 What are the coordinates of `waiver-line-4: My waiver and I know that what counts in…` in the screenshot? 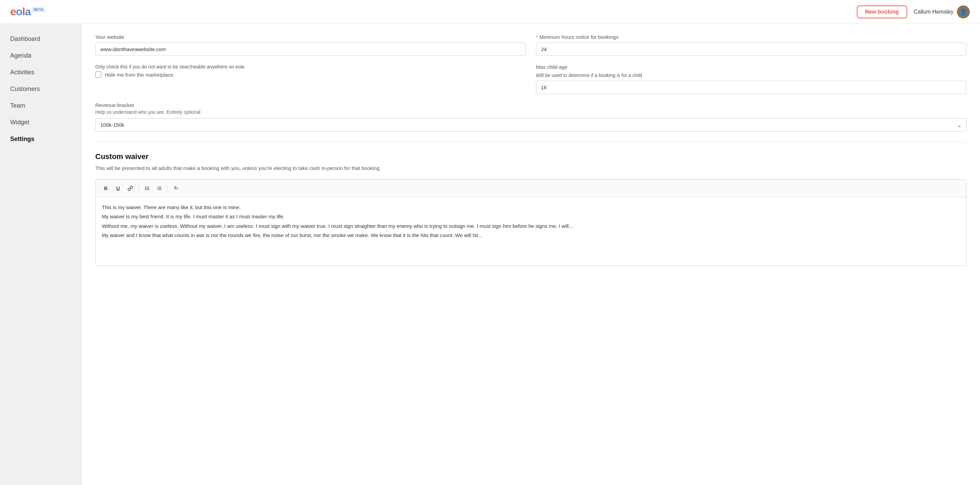 It's located at (531, 235).